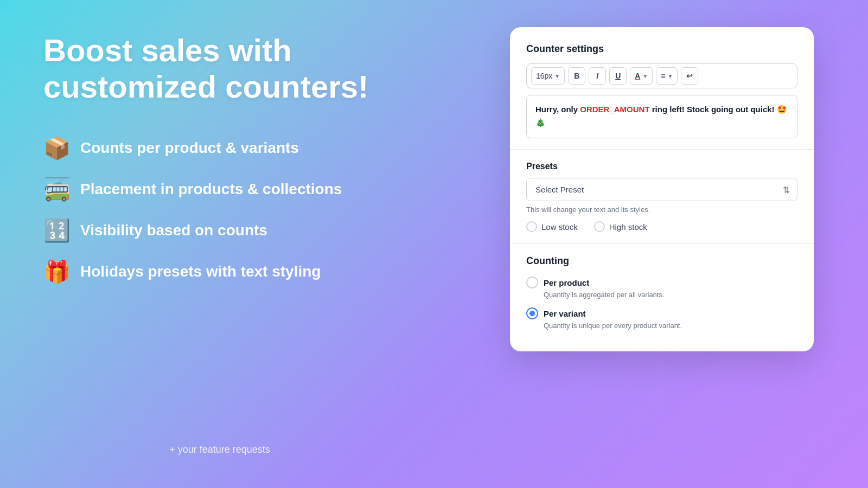 The width and height of the screenshot is (868, 488). What do you see at coordinates (671, 325) in the screenshot?
I see `per-variant-desc: Quantity is unique per every product var…` at bounding box center [671, 325].